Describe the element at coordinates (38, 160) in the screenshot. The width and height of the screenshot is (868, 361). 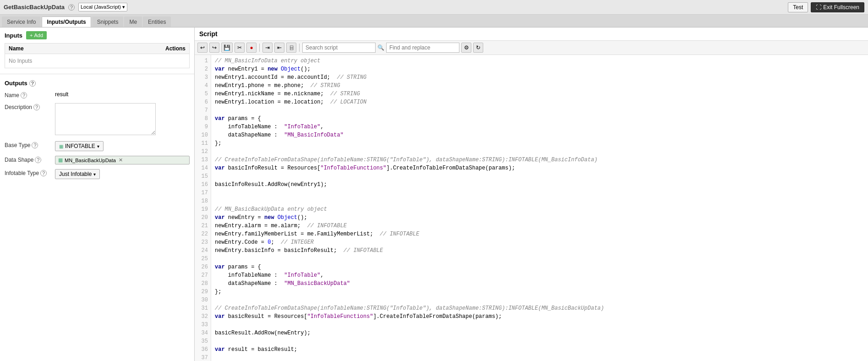
I see `data-shape-help-icon: ?` at that location.